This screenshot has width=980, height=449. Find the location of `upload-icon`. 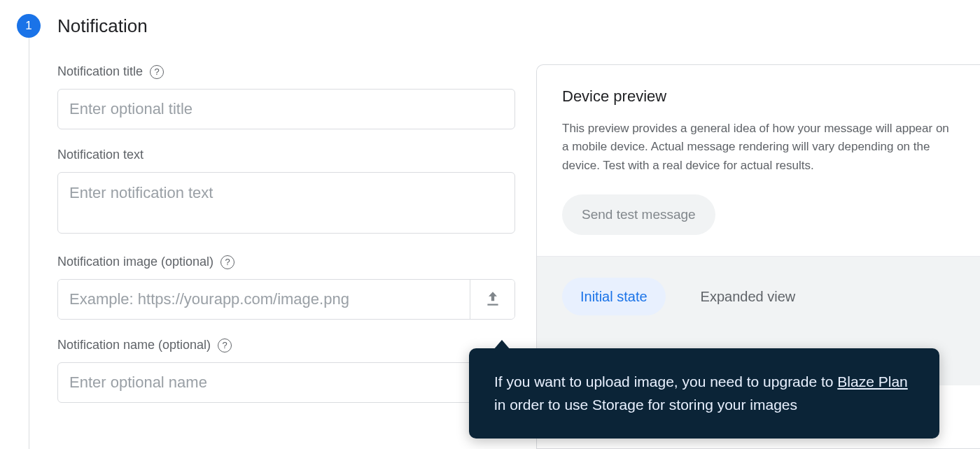

upload-icon is located at coordinates (493, 299).